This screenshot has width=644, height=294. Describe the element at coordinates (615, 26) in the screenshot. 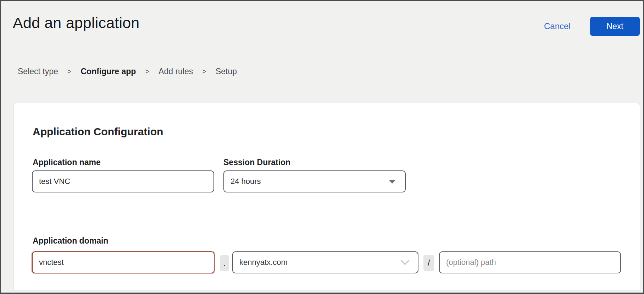

I see `next-button: Next` at that location.